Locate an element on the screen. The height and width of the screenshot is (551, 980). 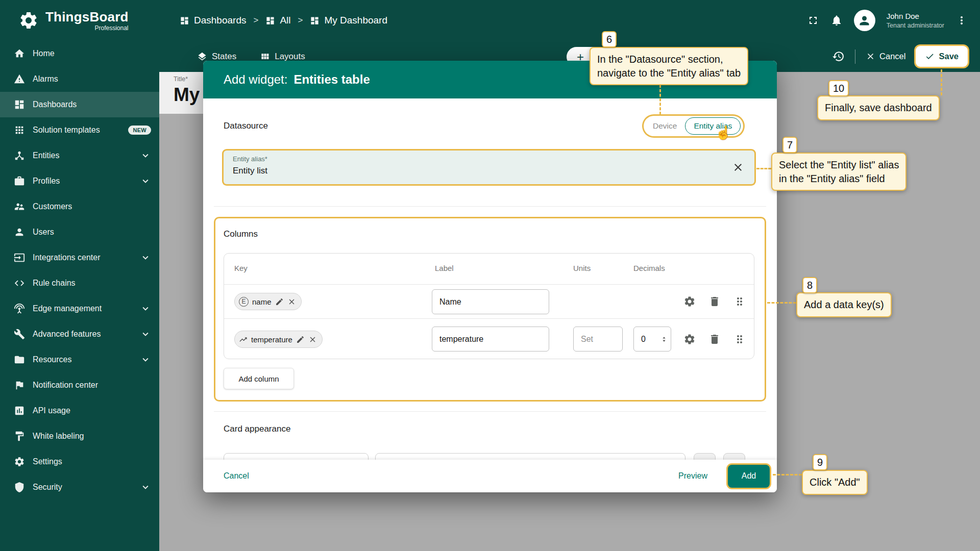
sidebar-item-security: Security is located at coordinates (80, 487).